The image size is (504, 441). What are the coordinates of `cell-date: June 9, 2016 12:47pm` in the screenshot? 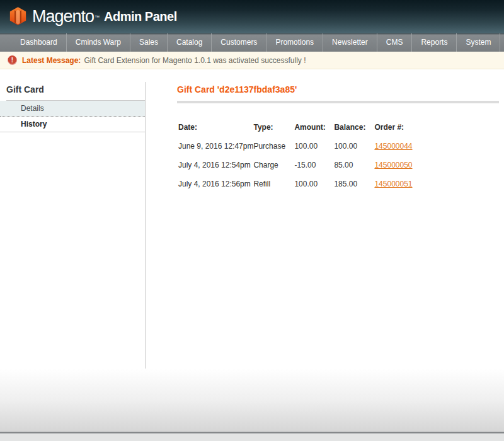 It's located at (215, 146).